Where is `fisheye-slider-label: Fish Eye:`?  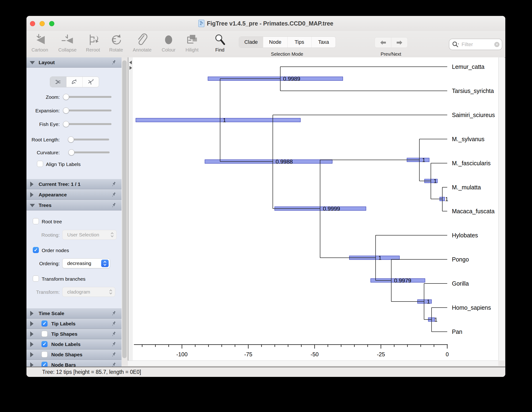
fisheye-slider-label: Fish Eye: is located at coordinates (43, 124).